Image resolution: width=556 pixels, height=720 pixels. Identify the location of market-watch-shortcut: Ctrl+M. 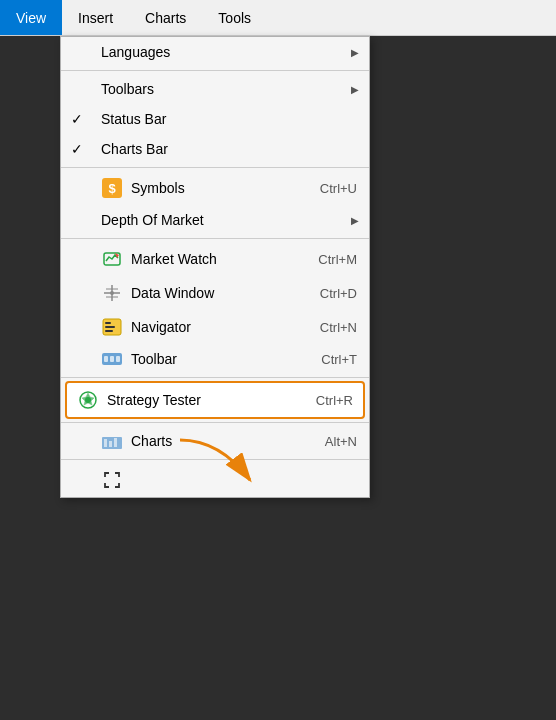
(338, 260).